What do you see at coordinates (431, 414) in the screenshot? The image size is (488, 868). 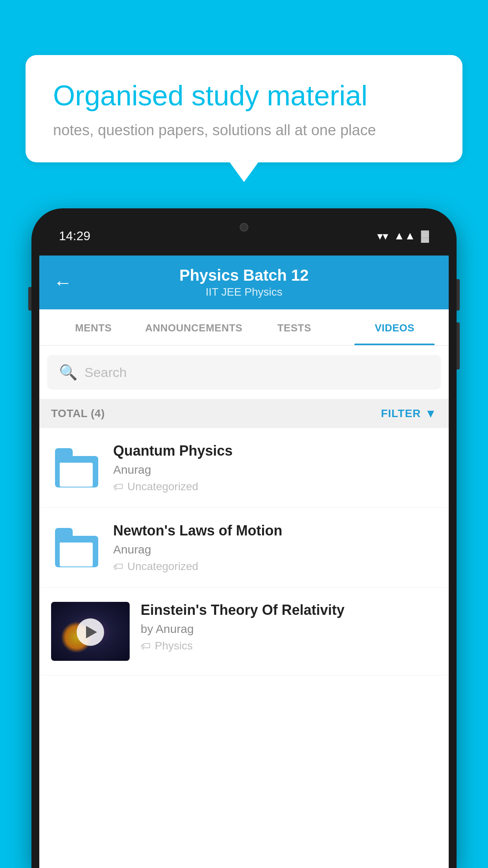 I see `filter-icon: ▼` at bounding box center [431, 414].